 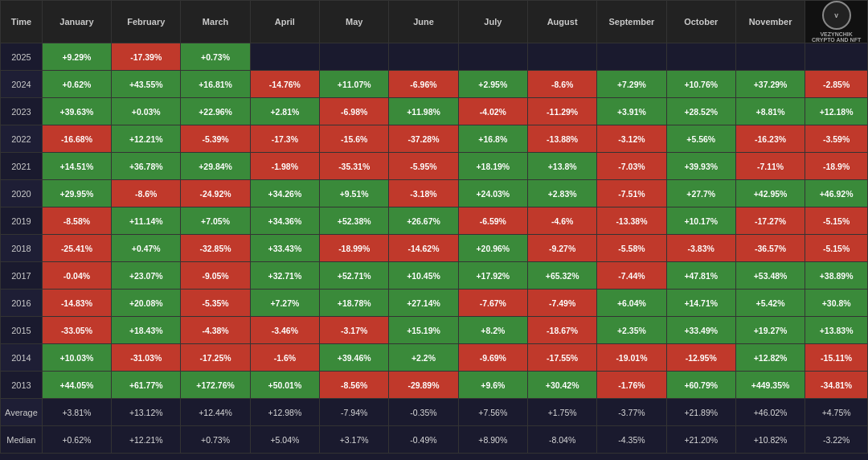 I want to click on data-row: 2020+29.95%-8.6%-24.92%+34.26%+9.51%-3.1…, so click(x=434, y=194).